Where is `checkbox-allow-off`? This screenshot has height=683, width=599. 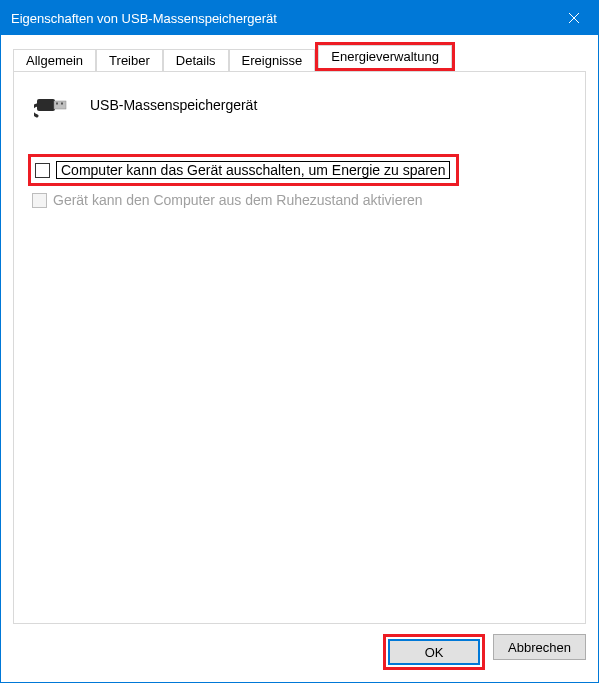
checkbox-allow-off is located at coordinates (42, 170).